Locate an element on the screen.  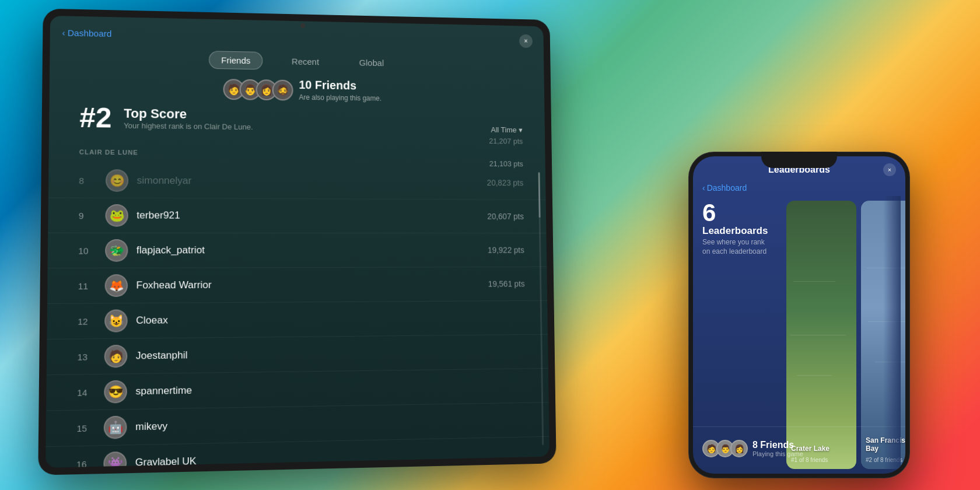
iphone-friends-avatars: 🧑 👨 👩 is located at coordinates (725, 449).